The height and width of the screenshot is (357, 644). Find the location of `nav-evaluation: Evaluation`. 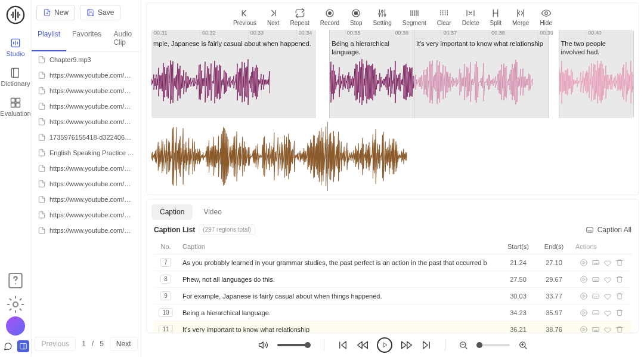

nav-evaluation: Evaluation is located at coordinates (16, 107).